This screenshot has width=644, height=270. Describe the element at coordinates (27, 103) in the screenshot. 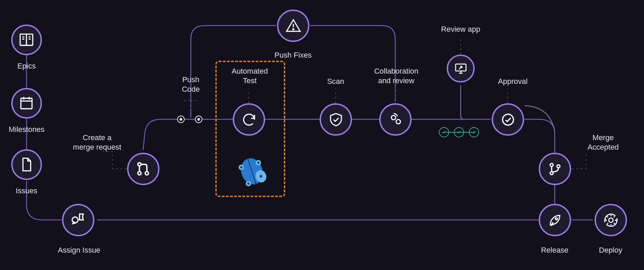

I see `milestones-node` at that location.